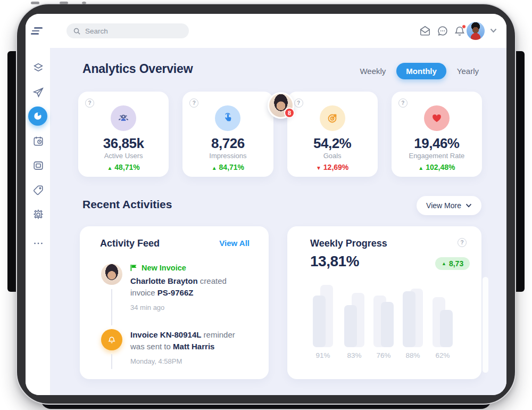  What do you see at coordinates (38, 141) in the screenshot?
I see `calendar-icon` at bounding box center [38, 141].